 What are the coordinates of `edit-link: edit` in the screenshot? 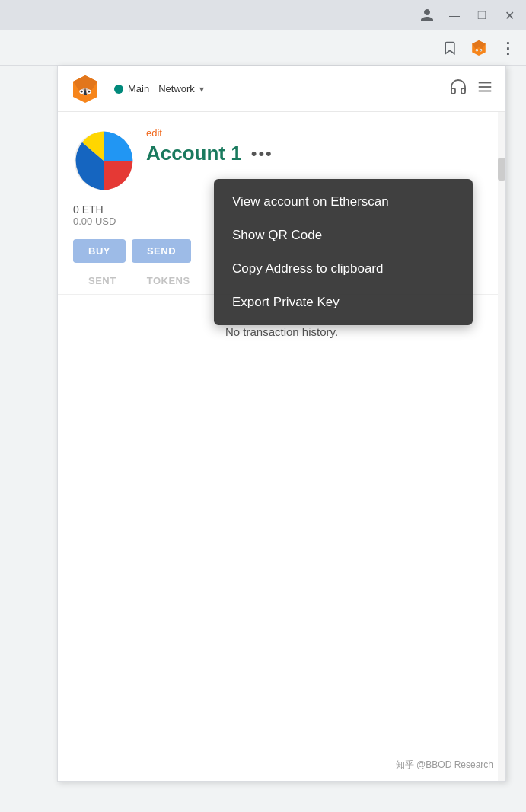 It's located at (318, 133).